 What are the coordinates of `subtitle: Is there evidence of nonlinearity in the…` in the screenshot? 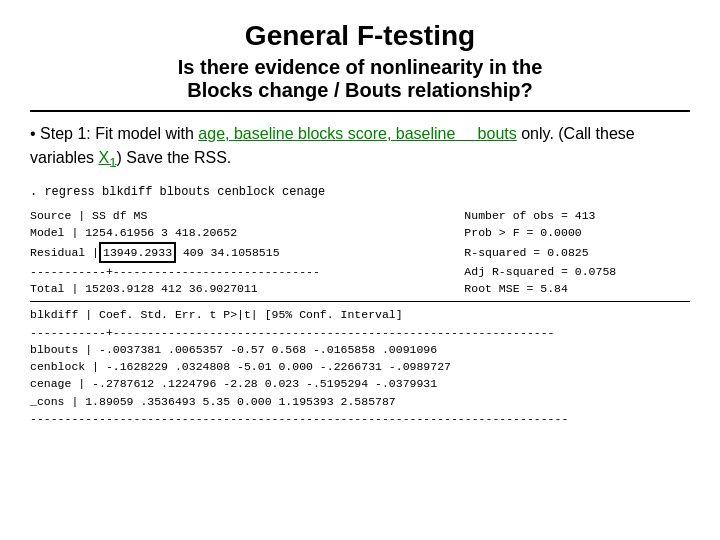 It's located at (360, 79).